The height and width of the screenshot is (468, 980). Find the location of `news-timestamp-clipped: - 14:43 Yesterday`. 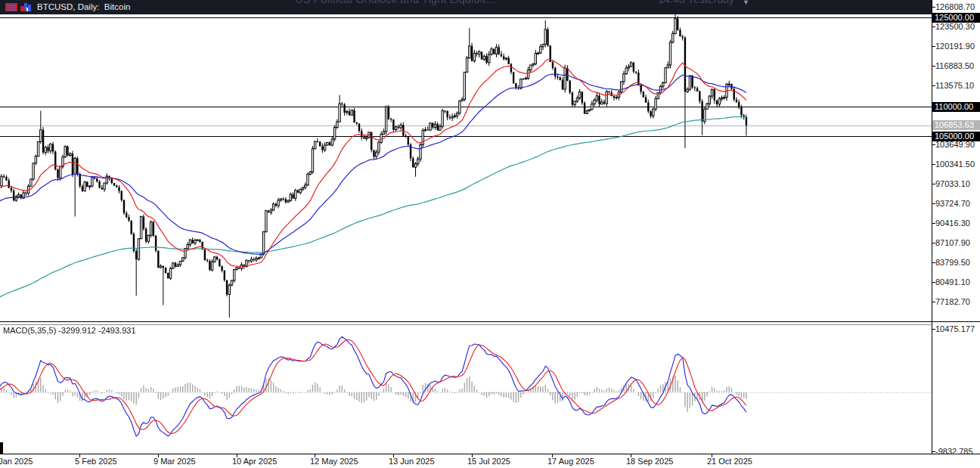

news-timestamp-clipped: - 14:43 Yesterday is located at coordinates (693, 3).